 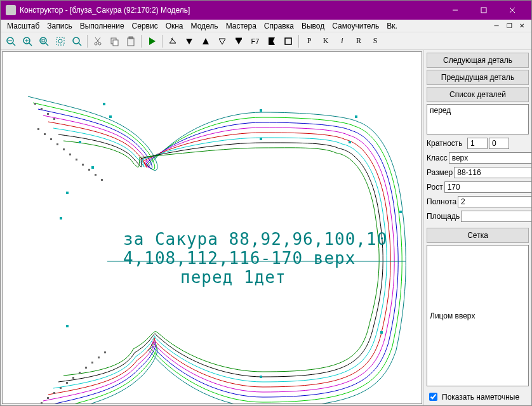 I want to click on canvas-text-line3: пеpед 1дет, so click(x=234, y=277).